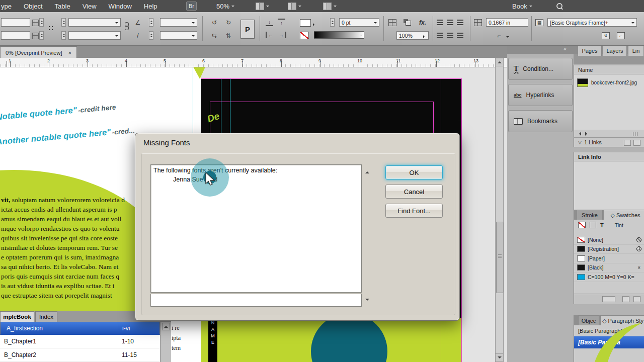 Image resolution: width=644 pixels, height=362 pixels. What do you see at coordinates (579, 134) in the screenshot?
I see `previous-page-icon` at bounding box center [579, 134].